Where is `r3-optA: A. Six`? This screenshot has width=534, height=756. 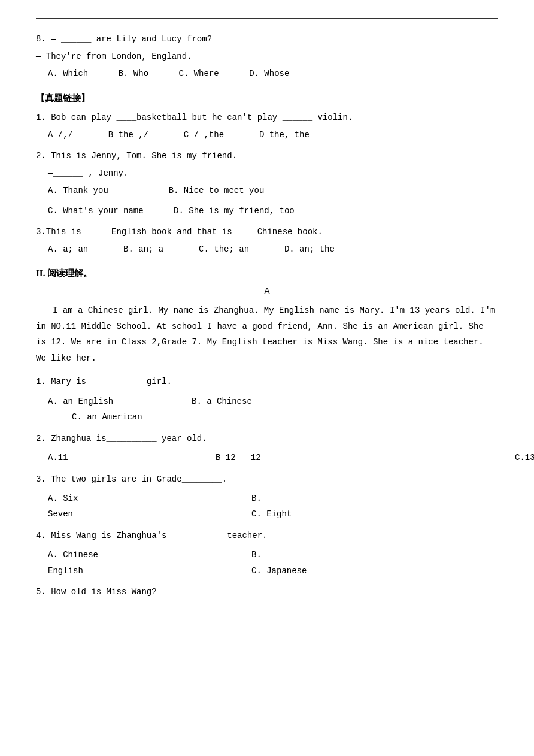
r3-optA: A. Six is located at coordinates (138, 498).